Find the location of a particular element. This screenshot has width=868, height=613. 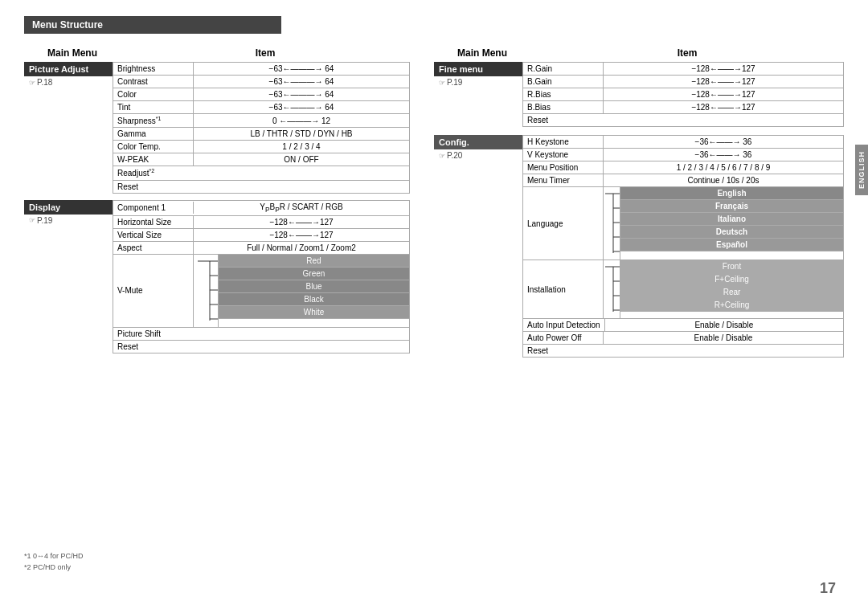

vmute-name: V-Mute is located at coordinates (154, 291).